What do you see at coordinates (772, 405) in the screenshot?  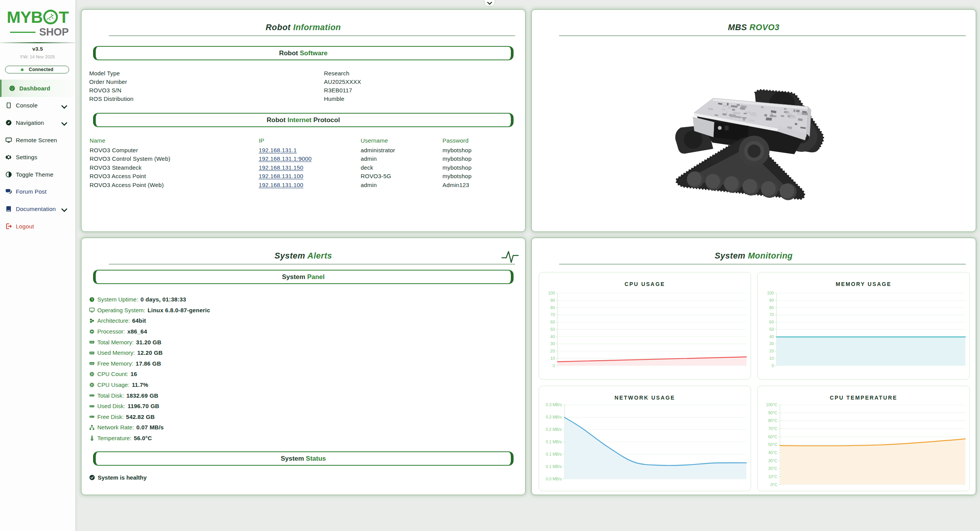 I see `svg-text: 100°C` at bounding box center [772, 405].